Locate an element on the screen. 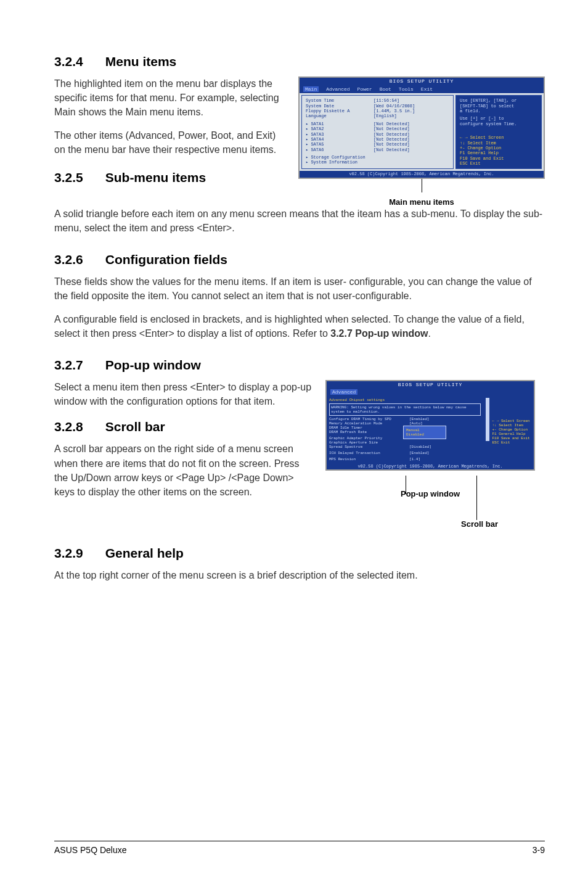  warning-text: WARNING: Setting wrong values in the sec… is located at coordinates (405, 410).